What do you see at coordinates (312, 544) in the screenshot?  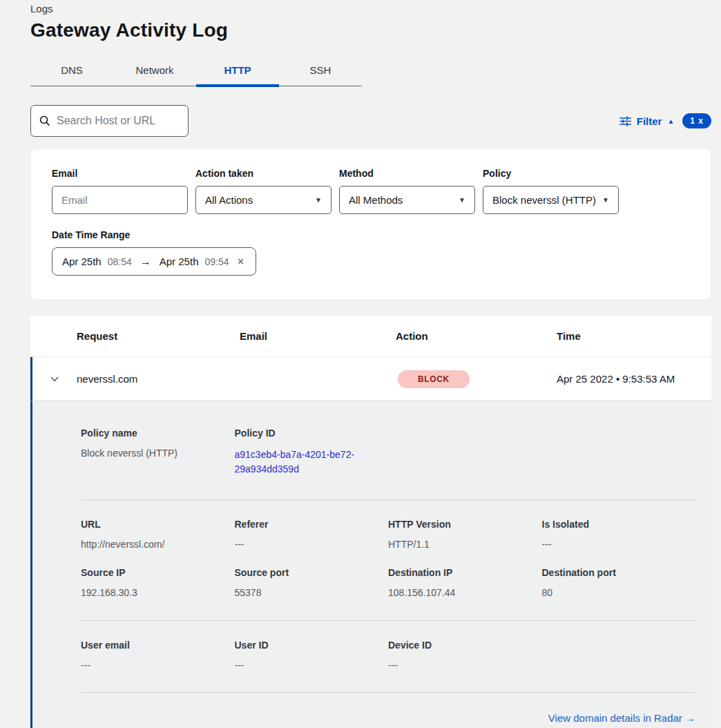 I see `referer-value: ---` at bounding box center [312, 544].